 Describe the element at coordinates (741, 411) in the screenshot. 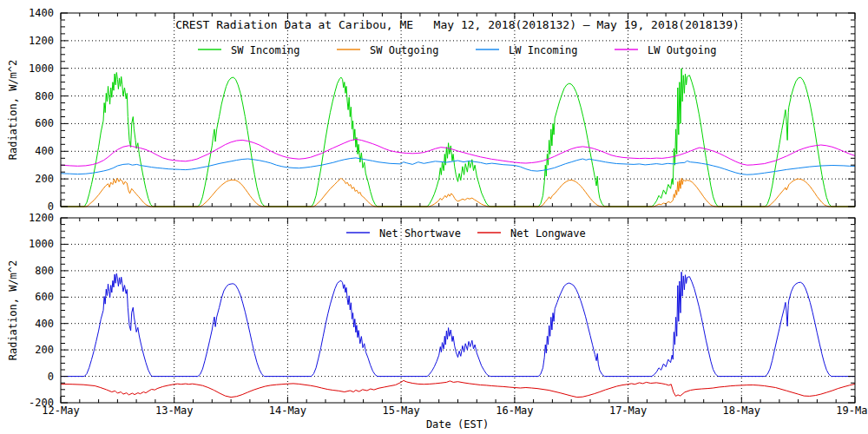

I see `x-tick-label: 18-May` at that location.